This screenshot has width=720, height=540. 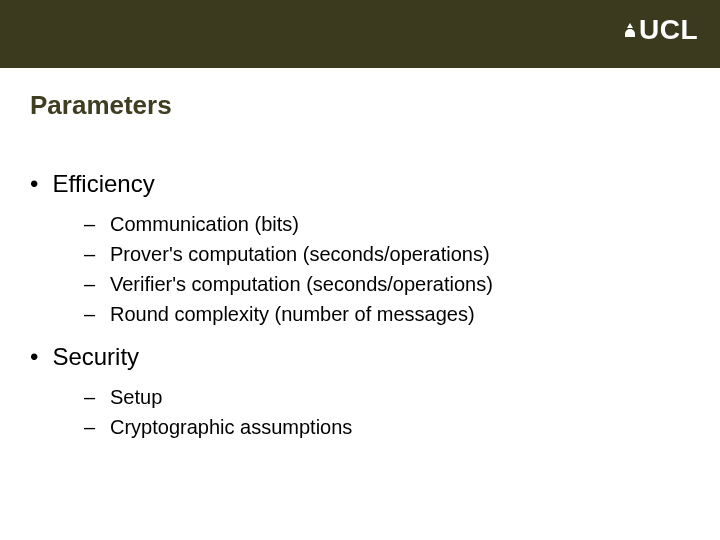 I want to click on sub-item: – Round complexity (number of messages), so click(x=387, y=314).